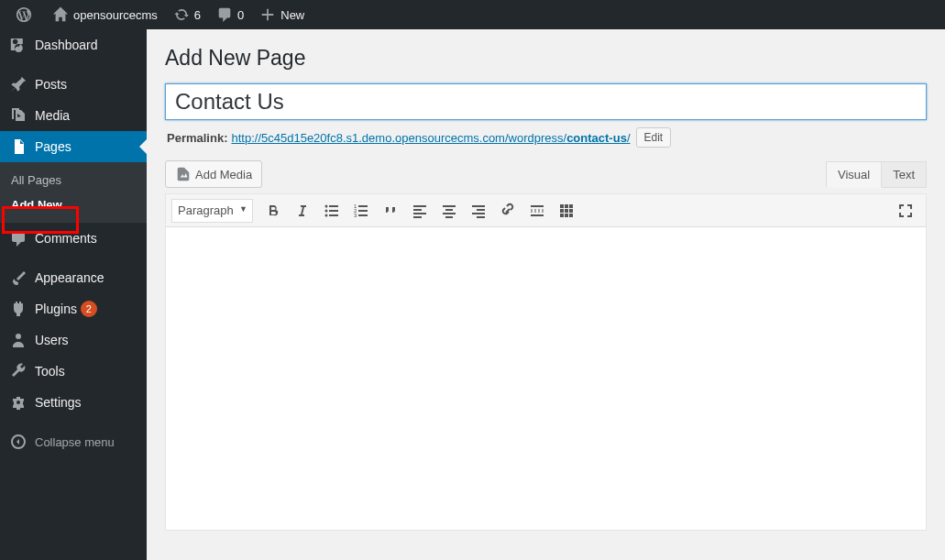 Image resolution: width=945 pixels, height=560 pixels. I want to click on menu-dashboard-label: Dashboard, so click(66, 45).